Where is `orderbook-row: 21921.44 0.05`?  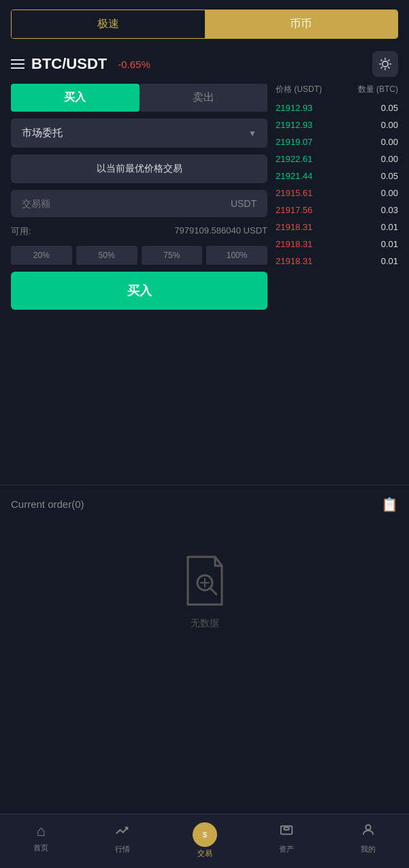 orderbook-row: 21921.44 0.05 is located at coordinates (337, 176).